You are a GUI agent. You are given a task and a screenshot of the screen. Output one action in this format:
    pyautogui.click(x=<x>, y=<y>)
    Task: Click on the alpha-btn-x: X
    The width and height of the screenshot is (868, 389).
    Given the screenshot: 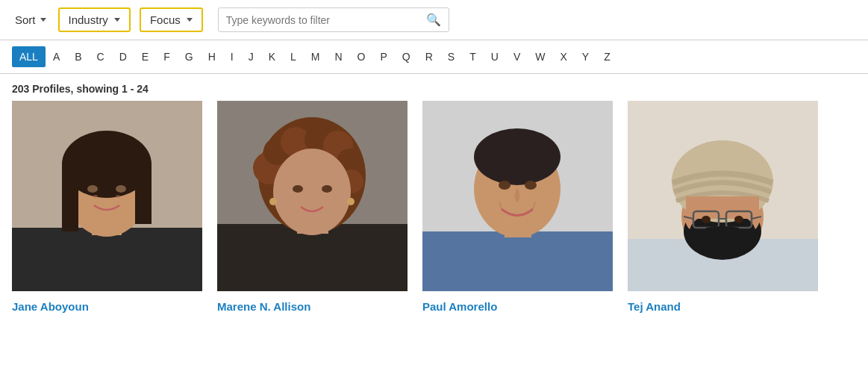 What is the action you would take?
    pyautogui.click(x=563, y=57)
    